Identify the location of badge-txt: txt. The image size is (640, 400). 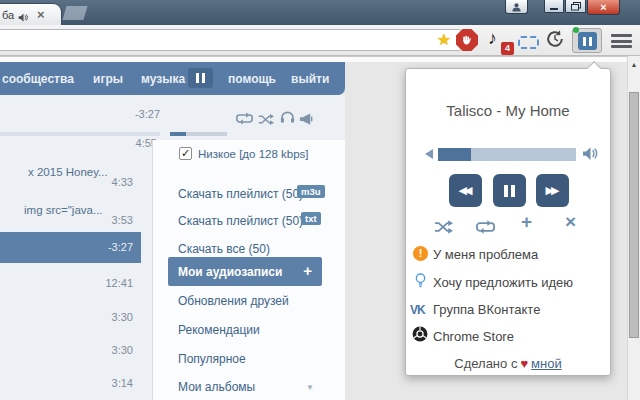
(311, 218).